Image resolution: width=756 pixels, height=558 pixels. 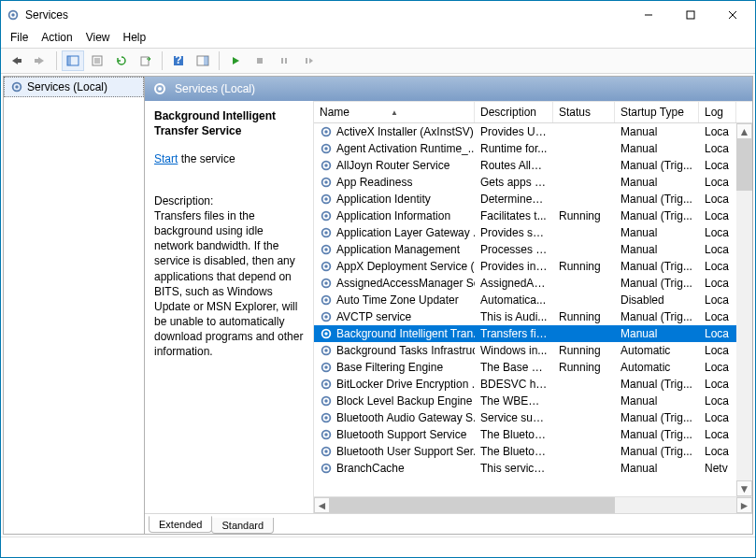 I want to click on restart-service-button, so click(x=308, y=61).